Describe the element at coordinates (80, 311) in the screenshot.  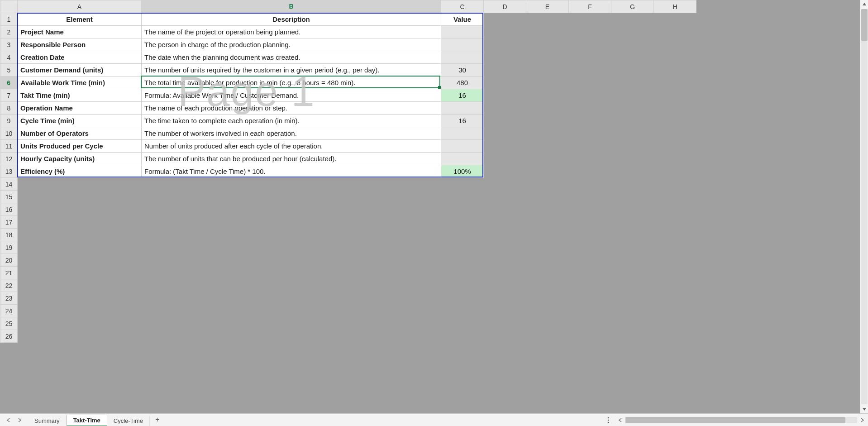
I see `cell-A24` at that location.